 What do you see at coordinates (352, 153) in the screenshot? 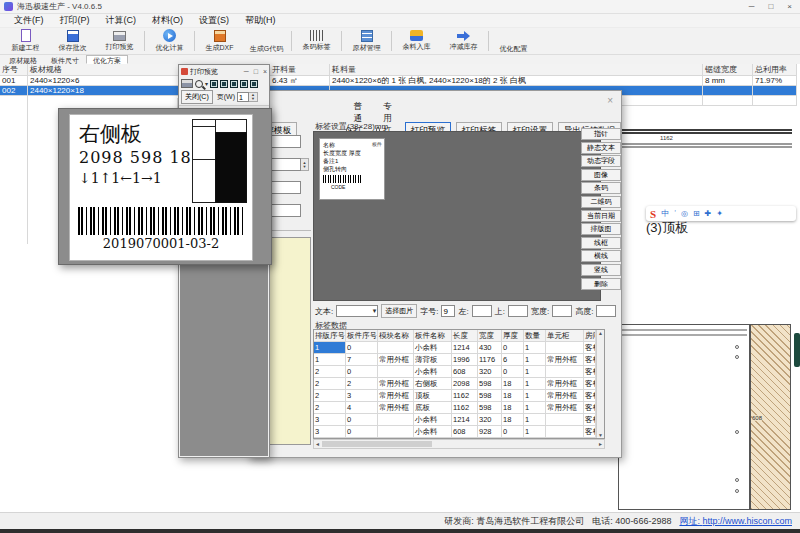
I see `template-size-line: 长度宽度 厚度` at bounding box center [352, 153].